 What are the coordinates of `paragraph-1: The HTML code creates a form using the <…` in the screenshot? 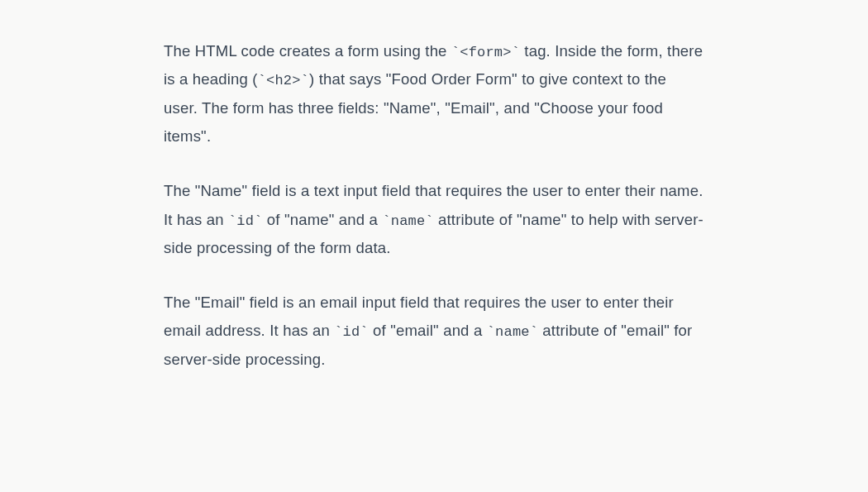 It's located at (434, 94).